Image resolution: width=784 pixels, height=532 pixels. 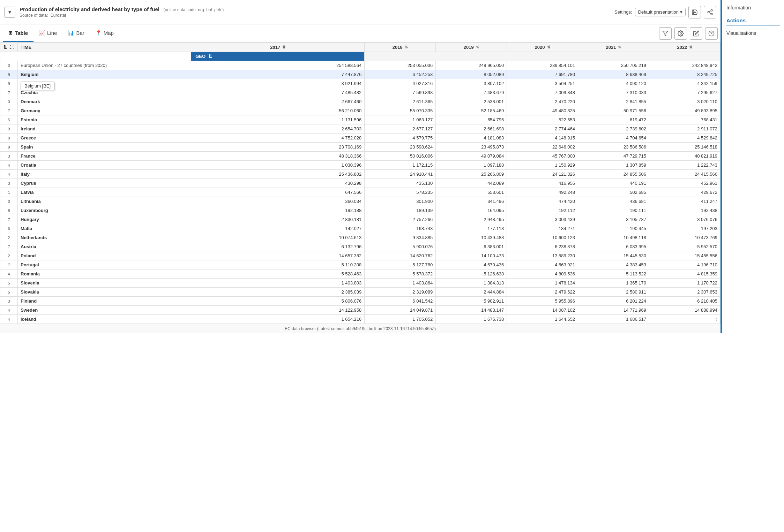 What do you see at coordinates (360, 120) in the screenshot?
I see `table-row: 5Estonia1 131.5961 063.127654.795522.653…` at bounding box center [360, 120].